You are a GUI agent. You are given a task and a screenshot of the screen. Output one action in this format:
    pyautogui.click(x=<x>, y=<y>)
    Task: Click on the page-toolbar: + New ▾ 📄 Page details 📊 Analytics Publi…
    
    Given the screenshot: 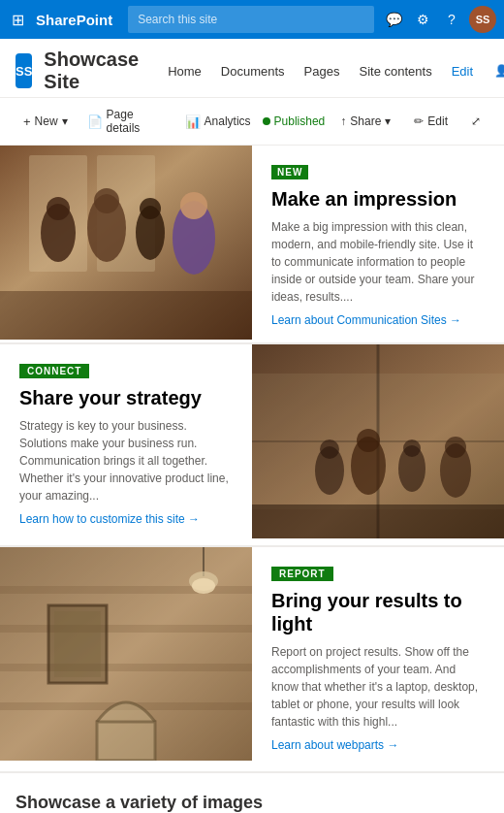 What is the action you would take?
    pyautogui.click(x=252, y=122)
    